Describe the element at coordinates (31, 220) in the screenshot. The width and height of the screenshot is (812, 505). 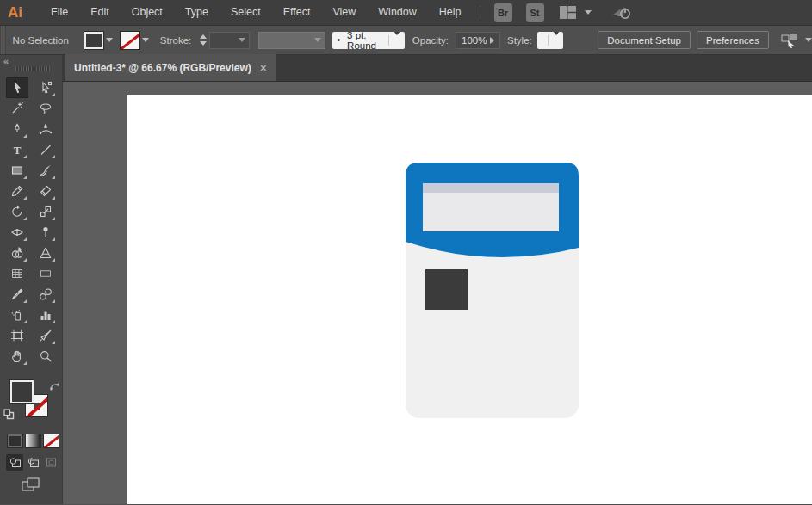
I see `tools-grid: T` at that location.